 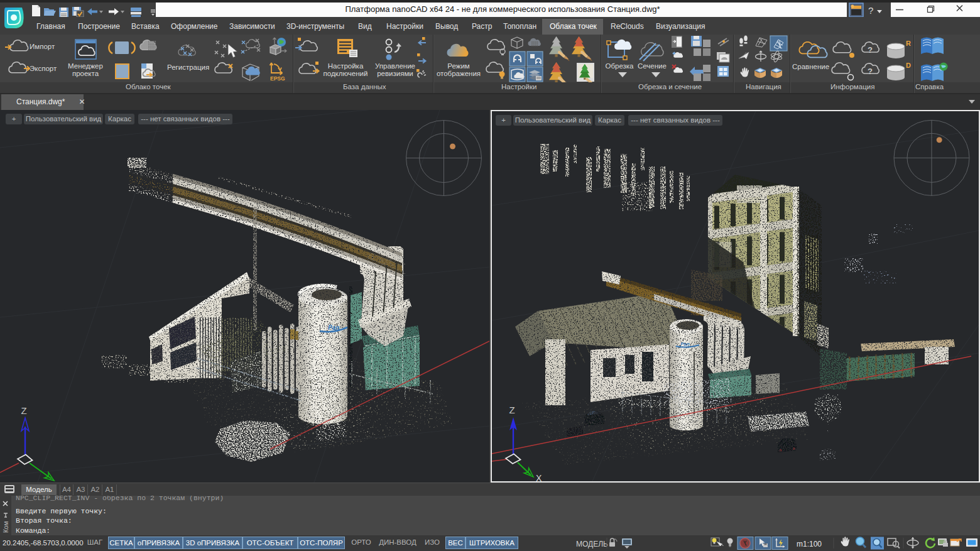 I want to click on svg-text: EPSG, so click(x=278, y=79).